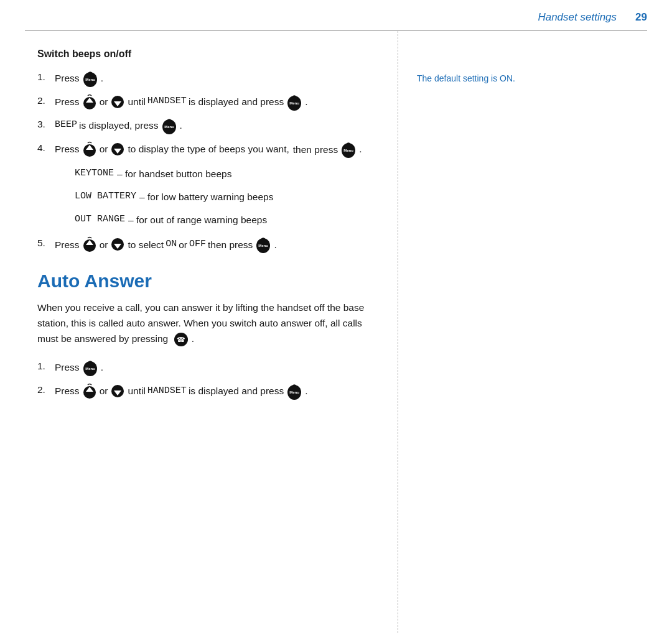  What do you see at coordinates (205, 54) in the screenshot?
I see `switch-beeps-heading: Switch beeps on/off` at bounding box center [205, 54].